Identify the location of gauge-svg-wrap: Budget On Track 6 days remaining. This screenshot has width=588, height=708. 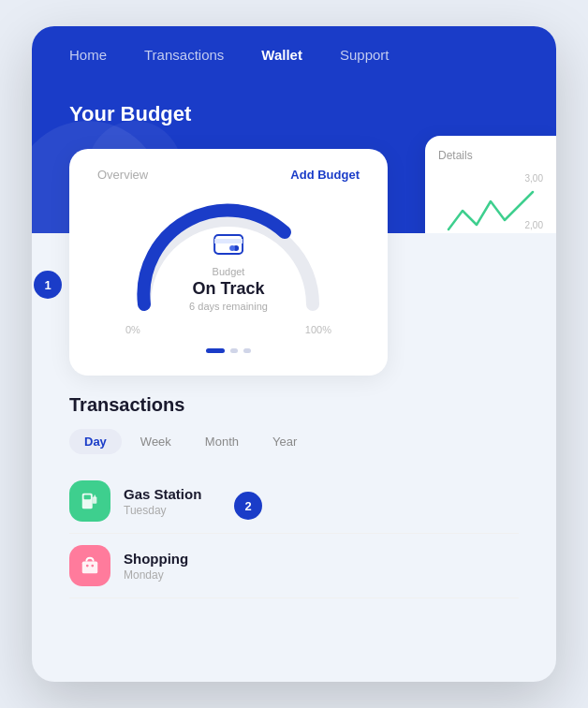
(228, 258).